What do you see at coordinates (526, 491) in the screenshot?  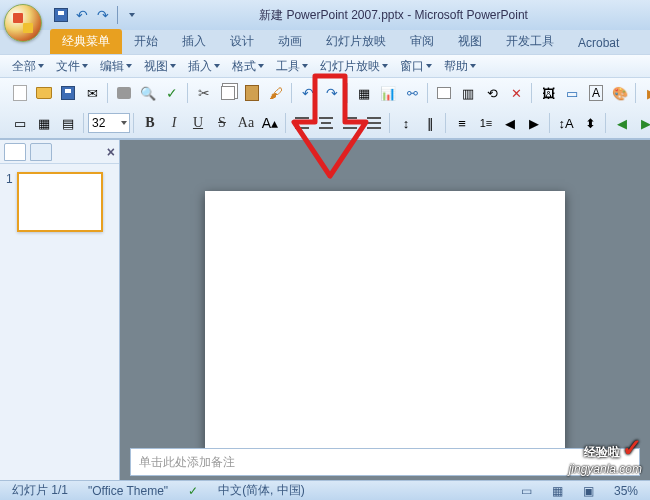 I see `view-normal-status-button: ▭` at bounding box center [526, 491].